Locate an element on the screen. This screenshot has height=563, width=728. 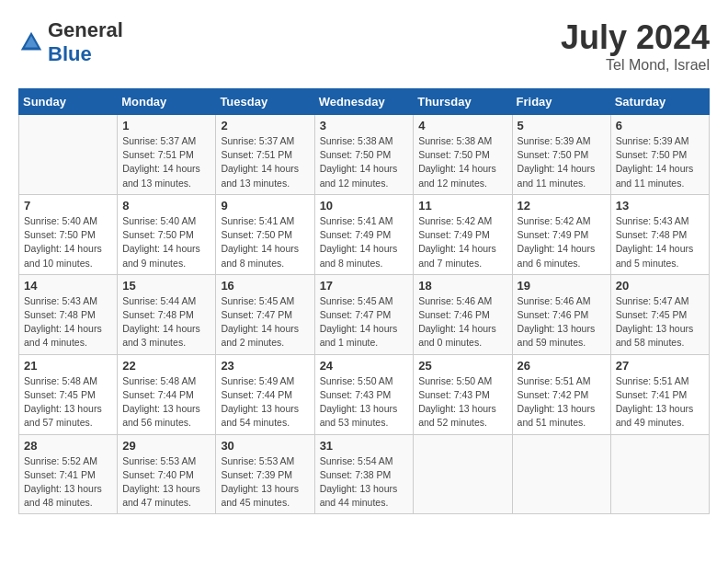
day-info: Sunrise: 5:49 AMSunset: 7:44 PMDaylight:… is located at coordinates (265, 403).